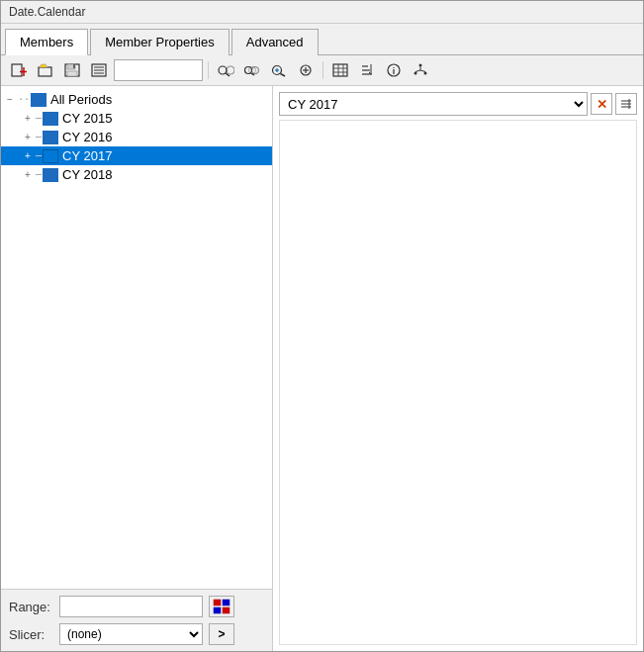 This screenshot has height=652, width=644. I want to click on toolbar: i, so click(322, 71).